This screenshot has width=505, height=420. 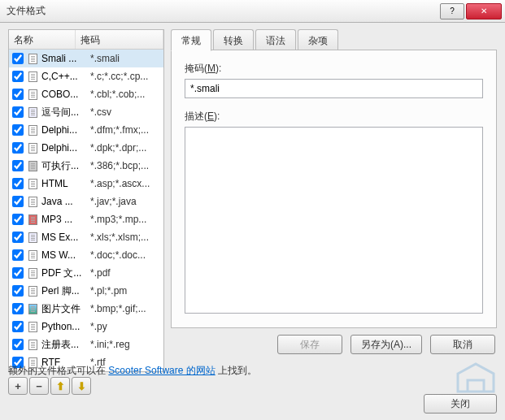 What do you see at coordinates (86, 219) in the screenshot?
I see `table-row: MP3 ...*.mp3;*.mp...` at bounding box center [86, 219].